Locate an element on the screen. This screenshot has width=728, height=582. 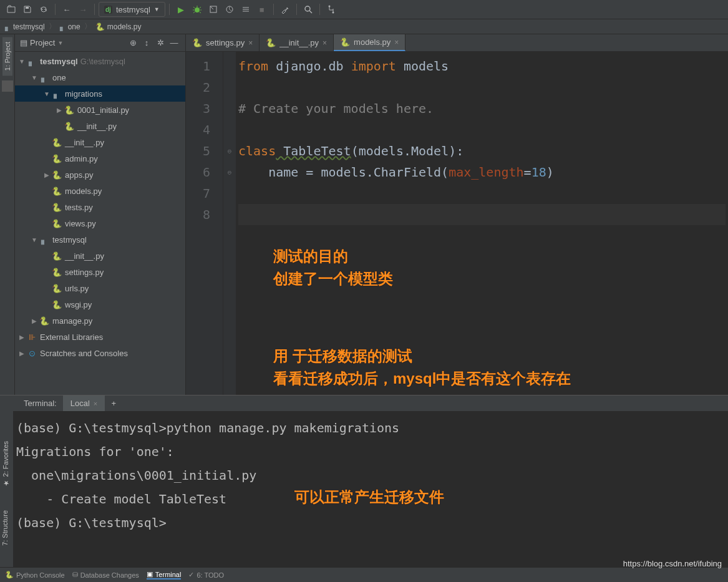
terminal-tab: ▣ Terminal is located at coordinates (164, 575).